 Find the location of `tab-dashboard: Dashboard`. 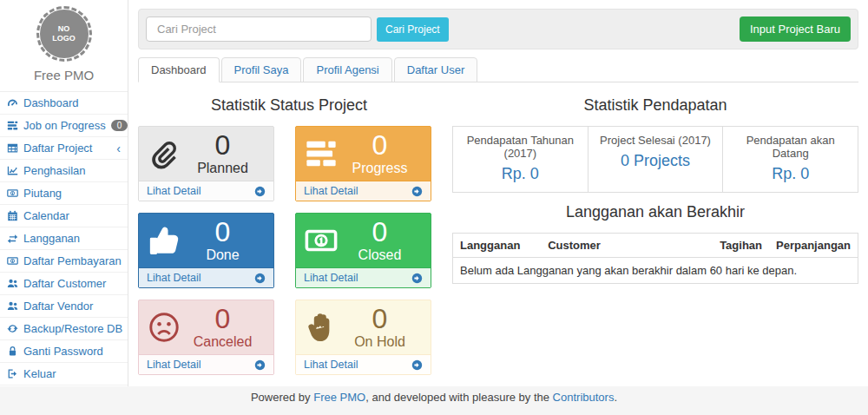

tab-dashboard: Dashboard is located at coordinates (179, 69).